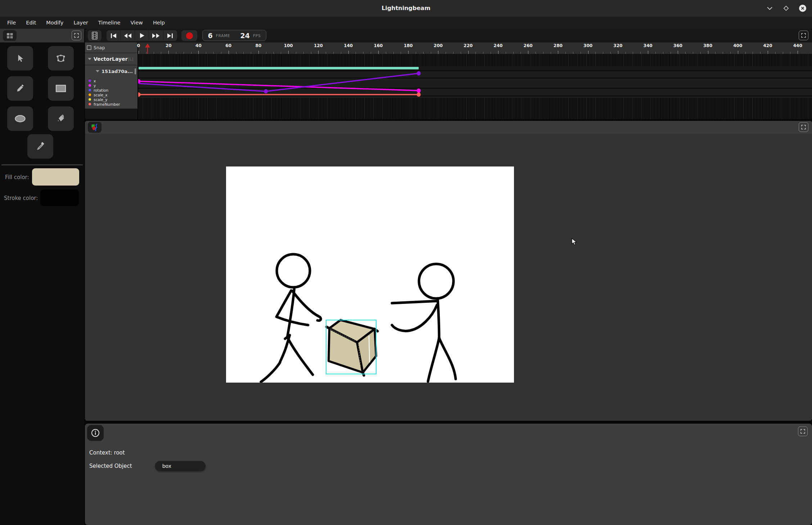 The width and height of the screenshot is (812, 525). I want to click on rectangle-tool-button, so click(61, 88).